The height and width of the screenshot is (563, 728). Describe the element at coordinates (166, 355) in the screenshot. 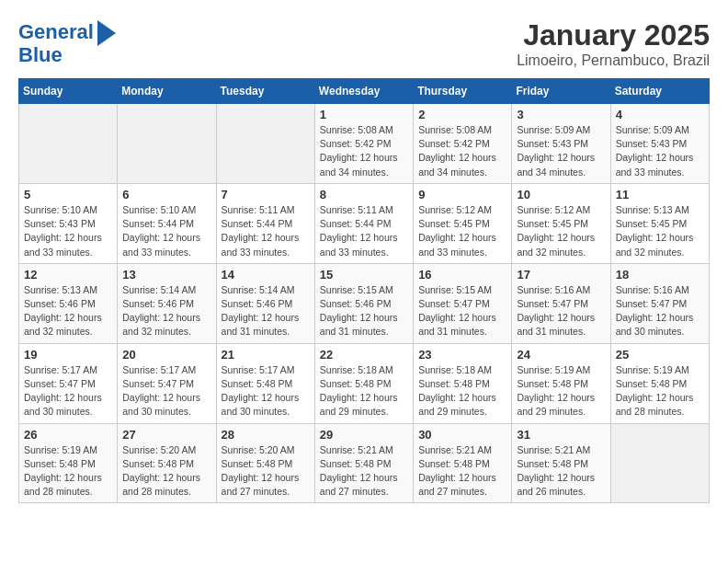

I see `day-number: 20` at that location.